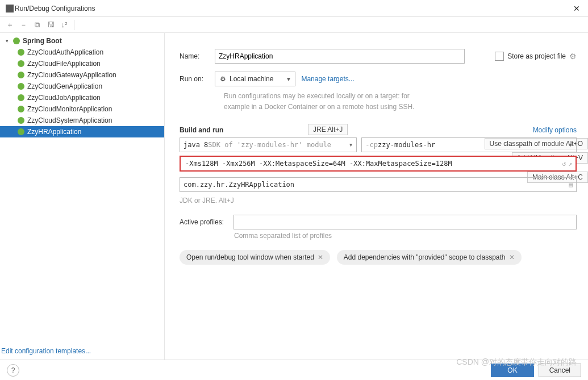  What do you see at coordinates (82, 52) in the screenshot?
I see `tree-item: ZzyCloudAuthApplication` at bounding box center [82, 52].